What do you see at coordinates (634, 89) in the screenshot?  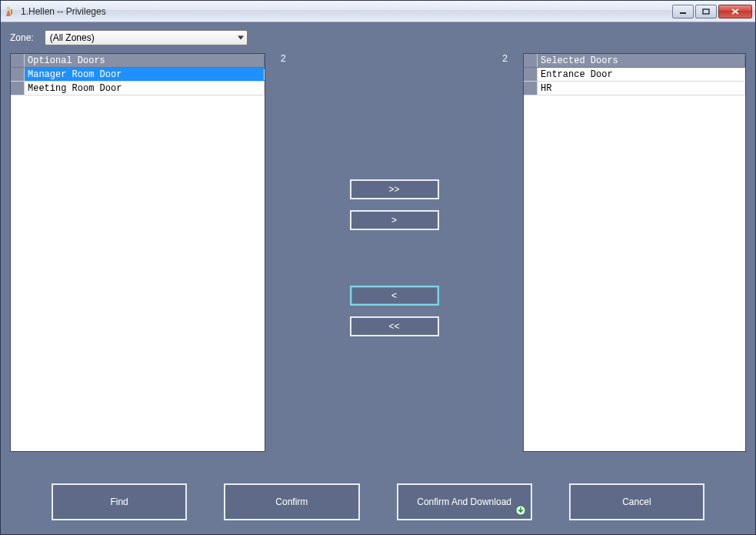 I see `list-item: HR` at bounding box center [634, 89].